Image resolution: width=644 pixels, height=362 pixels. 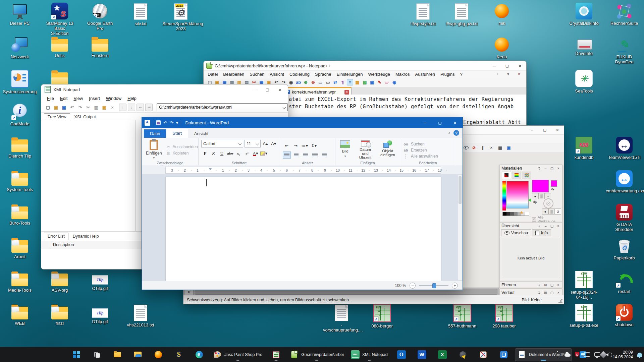 What do you see at coordinates (296, 145) in the screenshot?
I see `increase-indent-button: ⇥` at bounding box center [296, 145].